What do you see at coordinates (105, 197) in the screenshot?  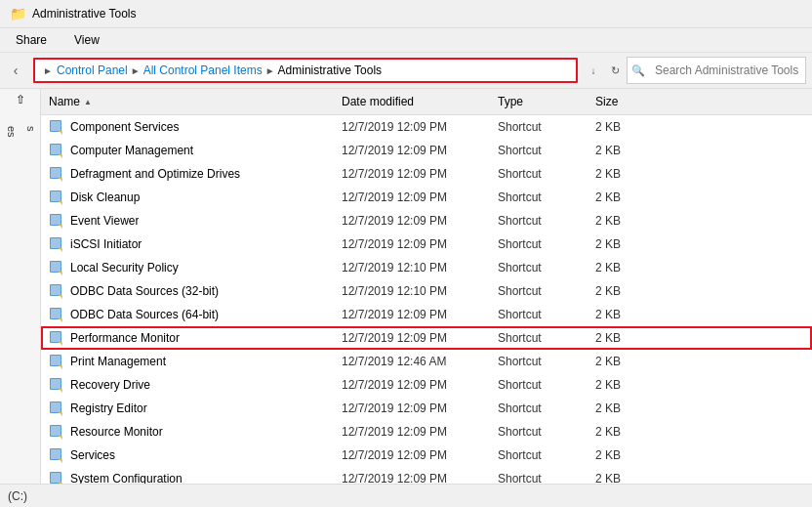 I see `file-name-text: Disk Cleanup` at bounding box center [105, 197].